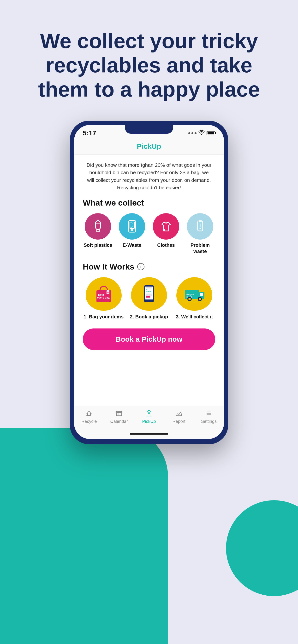 Image resolution: width=298 pixels, height=644 pixels. What do you see at coordinates (89, 416) in the screenshot?
I see `nav-item-recycle: Recycle` at bounding box center [89, 416].